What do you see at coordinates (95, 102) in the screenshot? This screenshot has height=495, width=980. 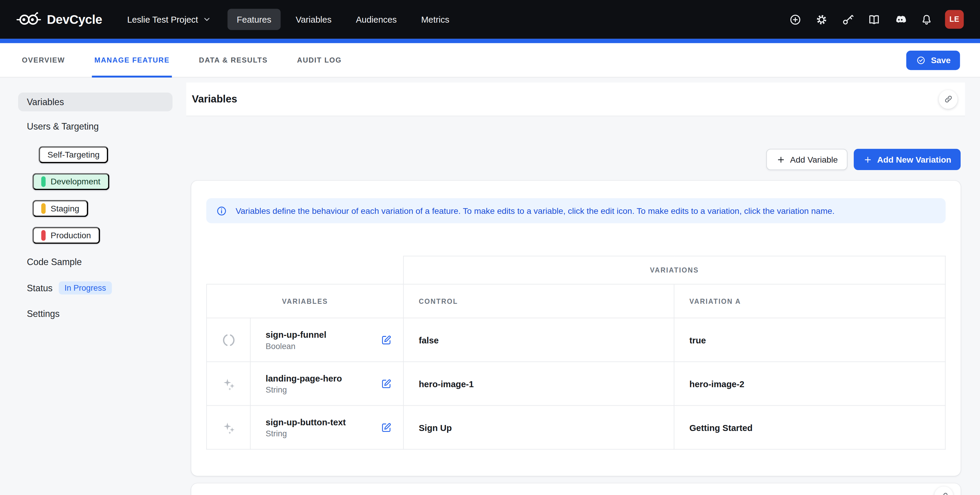 I see `sidebar-item-variables: Variables` at bounding box center [95, 102].